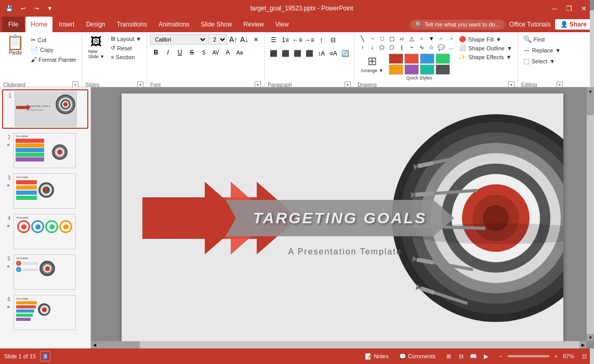 The image size is (594, 364). I want to click on scroll-thumb-v, so click(590, 105).